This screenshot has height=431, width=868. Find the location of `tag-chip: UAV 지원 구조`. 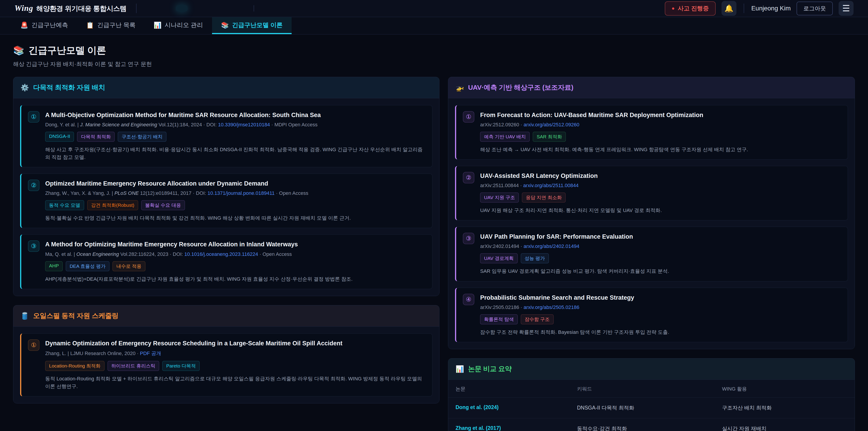

tag-chip: UAV 지원 구조 is located at coordinates (499, 197).